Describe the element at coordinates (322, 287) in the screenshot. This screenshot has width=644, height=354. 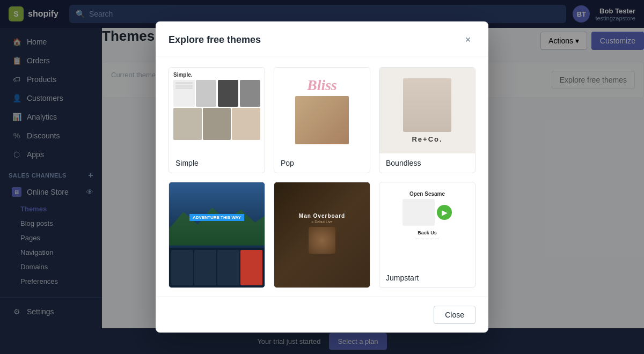
I see `theme-info-debut: Debut Live` at that location.